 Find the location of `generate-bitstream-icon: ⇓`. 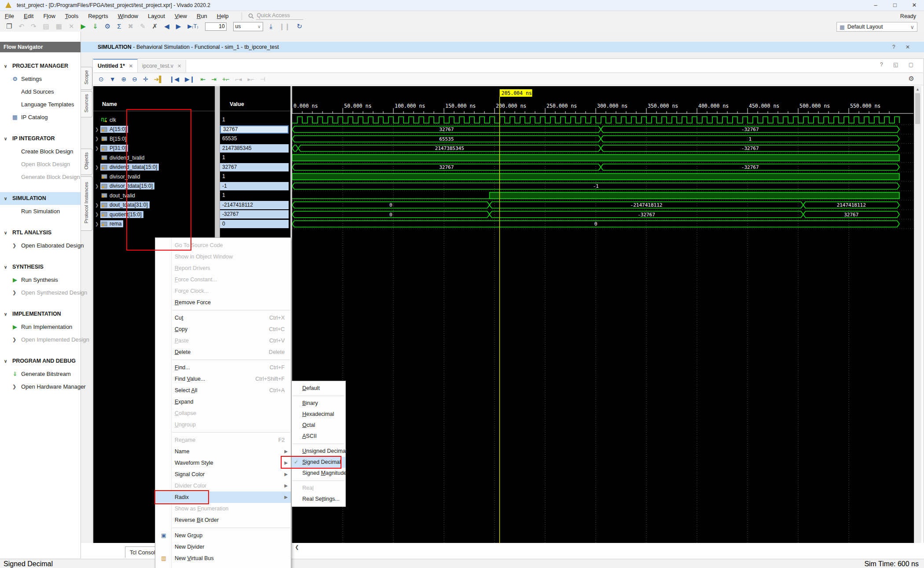

generate-bitstream-icon: ⇓ is located at coordinates (95, 26).